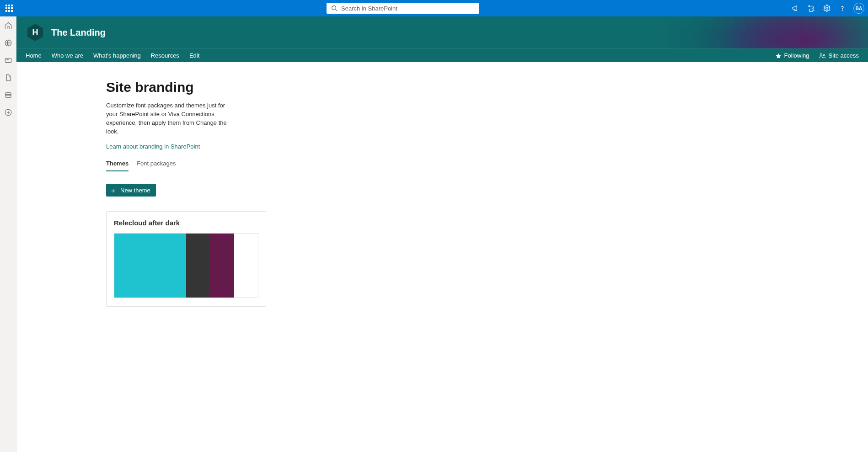 The image size is (868, 452). Describe the element at coordinates (472, 166) in the screenshot. I see `tabs: Themes Font packages` at that location.